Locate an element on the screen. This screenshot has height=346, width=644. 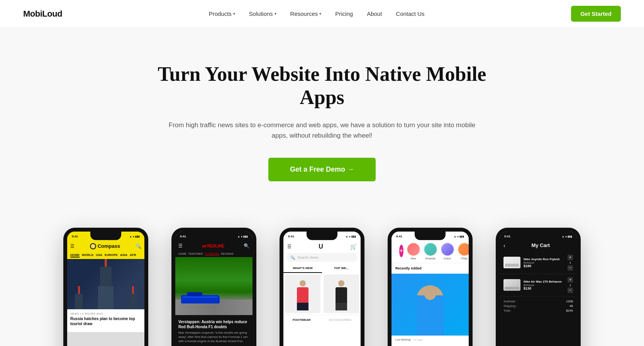
compass-second-image is located at coordinates (106, 339).